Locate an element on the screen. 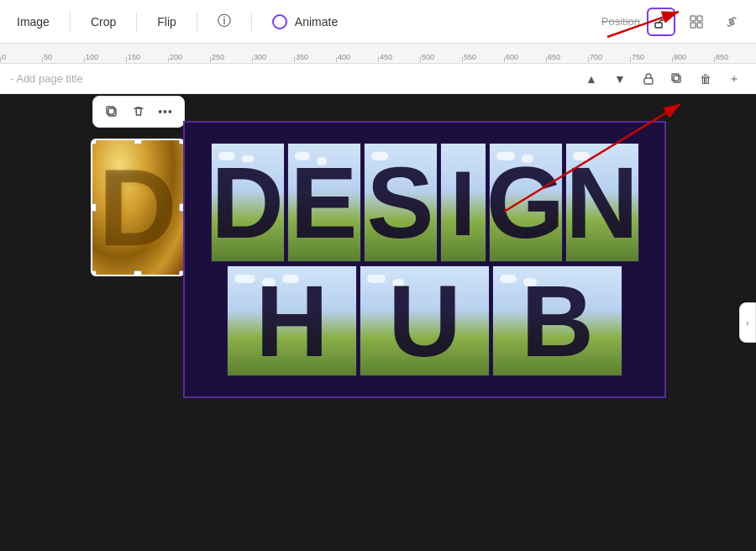  flip-label: Flip is located at coordinates (166, 22).